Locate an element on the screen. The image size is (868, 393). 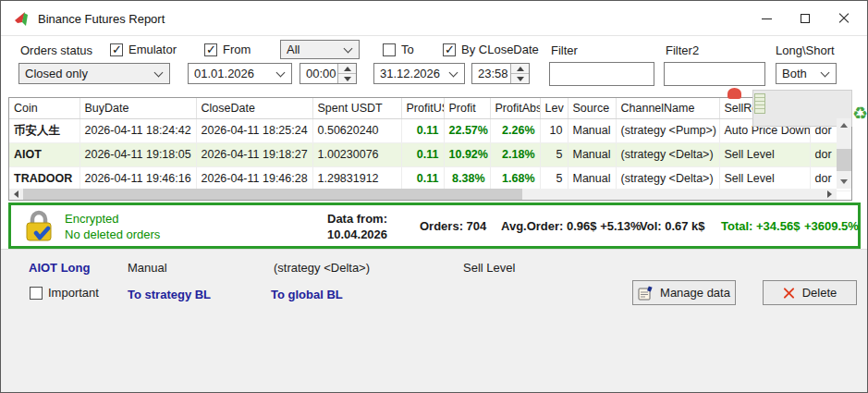
selected-order-title: AIOT Long is located at coordinates (59, 268).